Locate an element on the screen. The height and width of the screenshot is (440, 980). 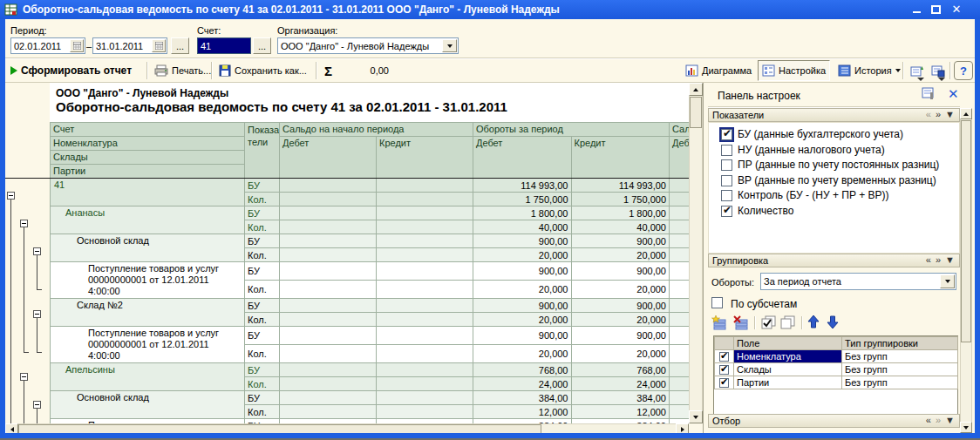
dropdown-corner-icon is located at coordinates (921, 79).